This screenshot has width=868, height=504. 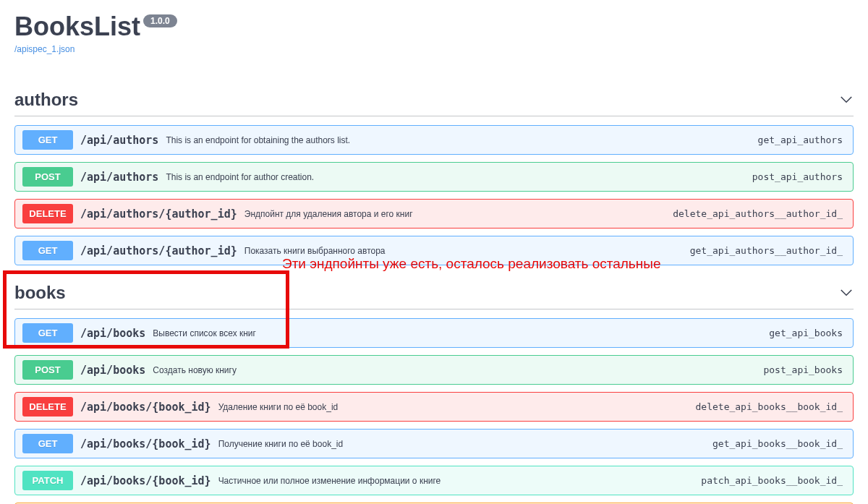 What do you see at coordinates (434, 444) in the screenshot?
I see `operation-get-book-id: GET /api/books/{book_id} Получение книги…` at bounding box center [434, 444].